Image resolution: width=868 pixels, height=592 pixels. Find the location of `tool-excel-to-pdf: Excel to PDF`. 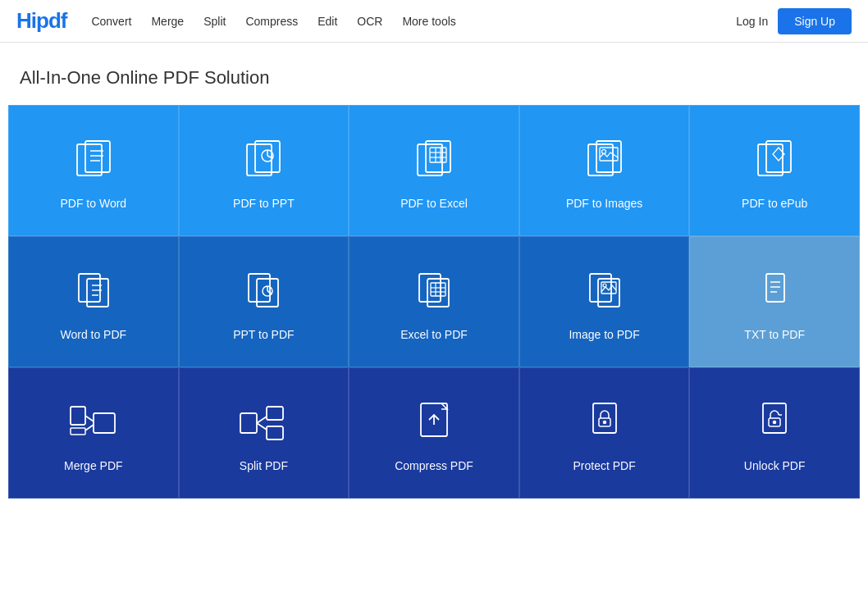

tool-excel-to-pdf: Excel to PDF is located at coordinates (434, 302).